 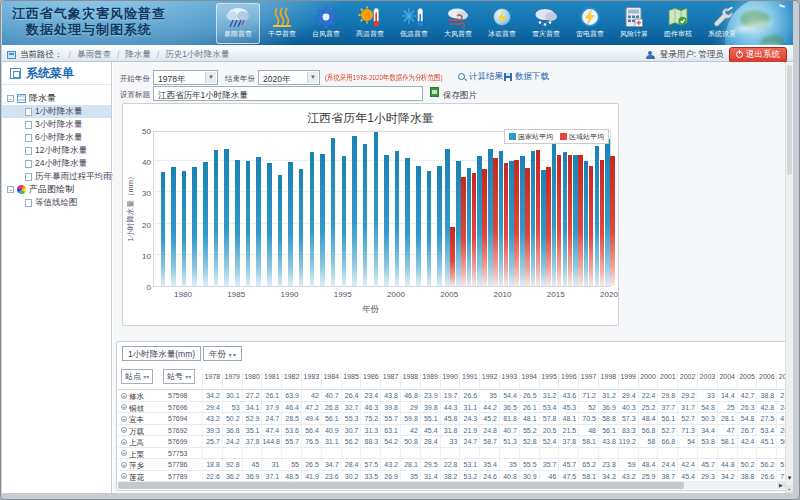 I want to click on toolbar-item-drought: 干旱普查, so click(x=282, y=24).